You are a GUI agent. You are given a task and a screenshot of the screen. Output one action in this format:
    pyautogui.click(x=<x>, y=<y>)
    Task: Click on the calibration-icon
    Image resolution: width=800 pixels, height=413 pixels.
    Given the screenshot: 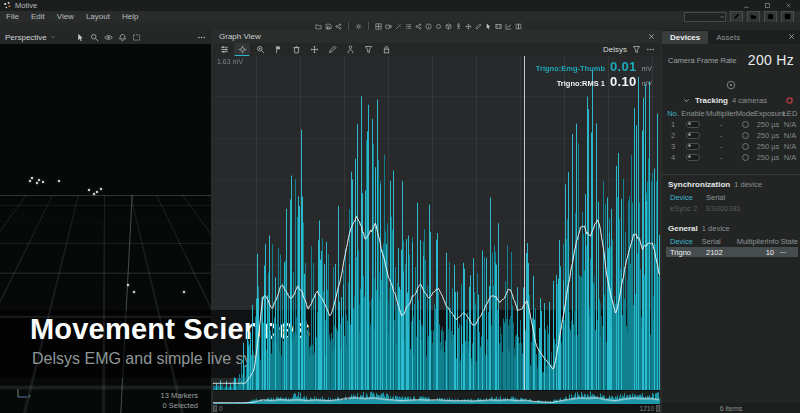 What is the action you would take?
    pyautogui.click(x=398, y=26)
    